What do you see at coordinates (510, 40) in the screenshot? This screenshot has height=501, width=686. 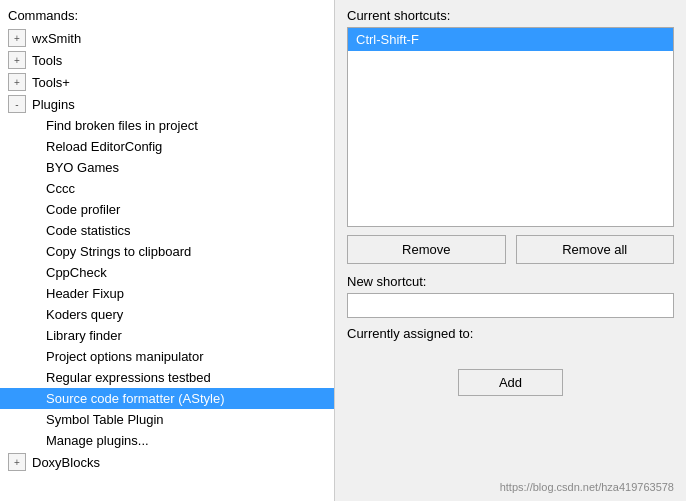 I see `shortcut-item-ctrl-shift-f: Ctrl-Shift-F` at bounding box center [510, 40].